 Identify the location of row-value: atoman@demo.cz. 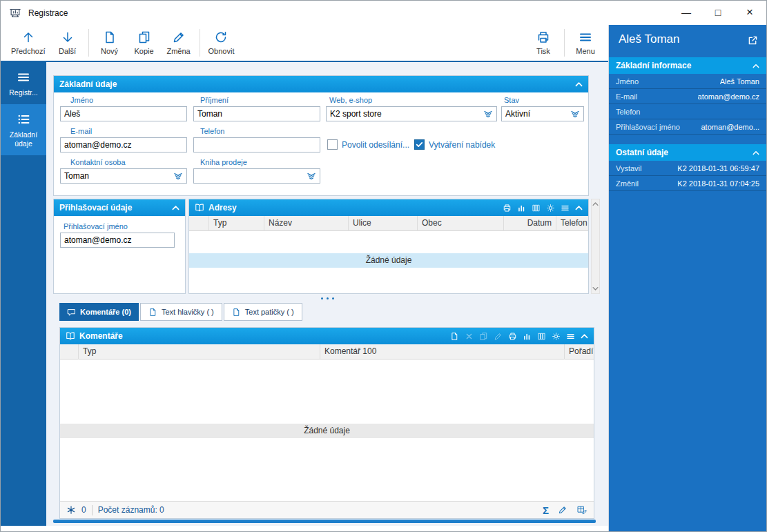
(729, 97).